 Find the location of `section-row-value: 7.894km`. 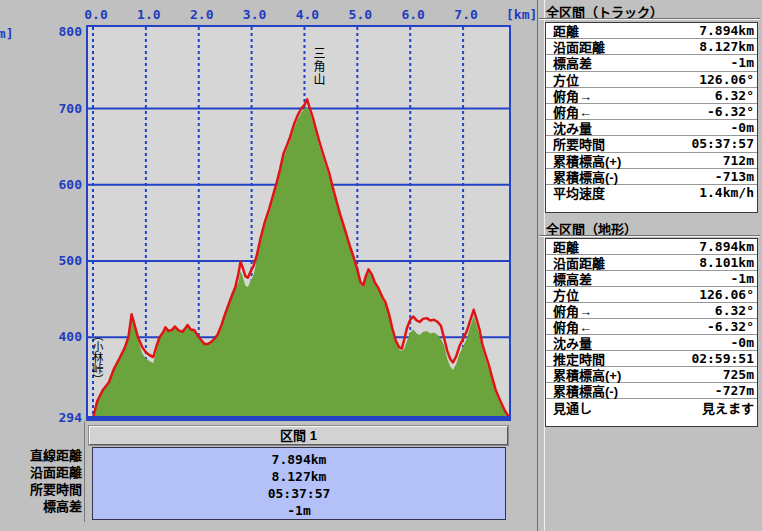

section-row-value: 7.894km is located at coordinates (299, 460).